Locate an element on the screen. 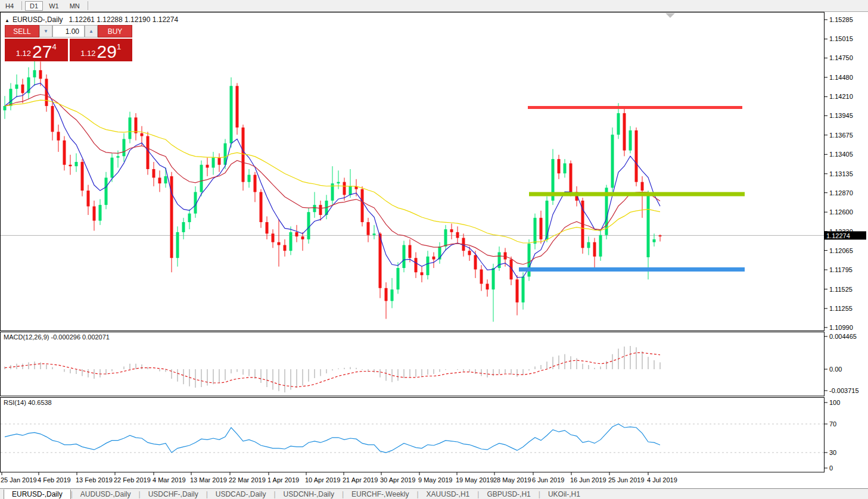  buy-price-box: 1.12 29 1 is located at coordinates (101, 50).